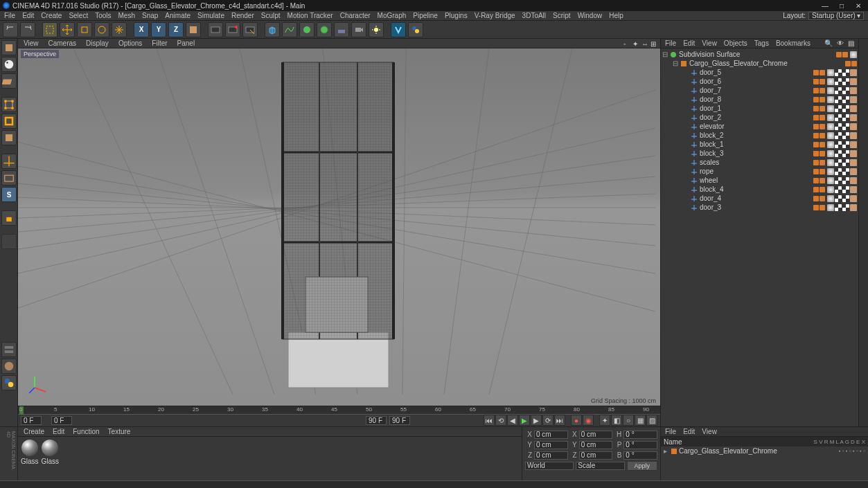 The image size is (868, 488). Describe the element at coordinates (376, 421) in the screenshot. I see `timeline-preview-end-field: 90 F` at that location.